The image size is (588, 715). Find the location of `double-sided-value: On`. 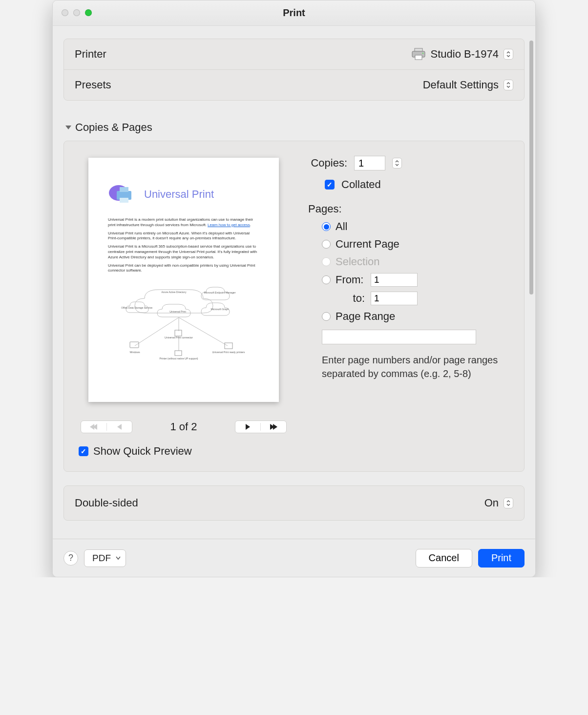

double-sided-value: On is located at coordinates (491, 503).